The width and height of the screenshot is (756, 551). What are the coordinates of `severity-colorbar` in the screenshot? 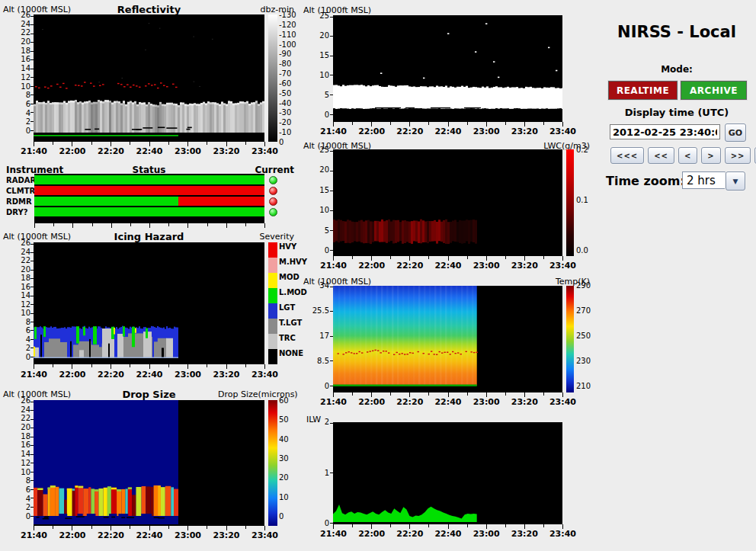 It's located at (273, 303).